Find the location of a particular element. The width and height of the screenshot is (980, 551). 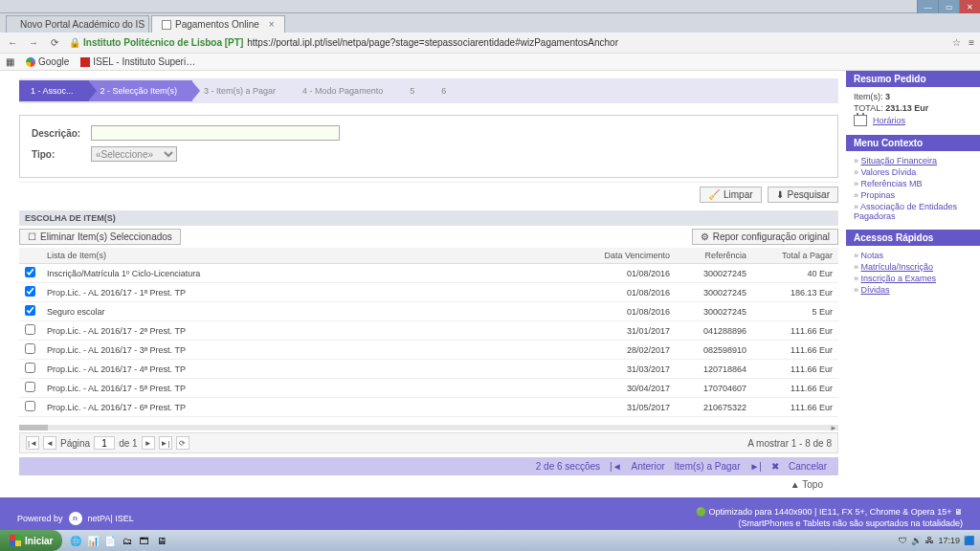

col-ref: Referência is located at coordinates (714, 256).